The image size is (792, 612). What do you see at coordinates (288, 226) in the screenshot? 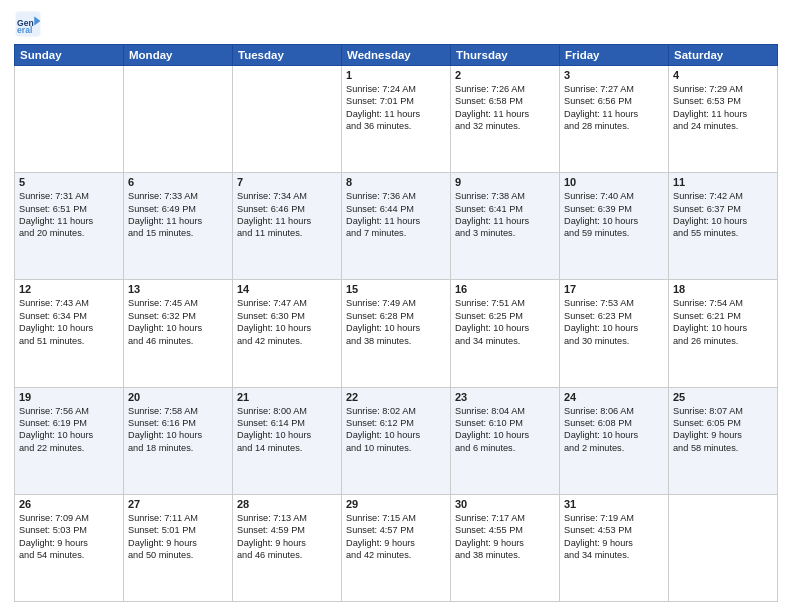
I see `calendar-cell: 7Sunrise: 7:34 AMSunset: 6:46 PMDaylight…` at bounding box center [288, 226].